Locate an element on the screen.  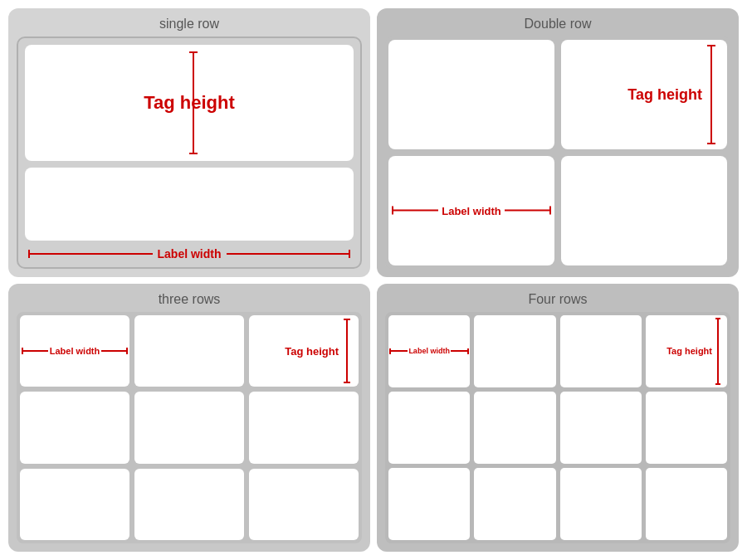
q3-tag-height-label: Tag height is located at coordinates (312, 350).